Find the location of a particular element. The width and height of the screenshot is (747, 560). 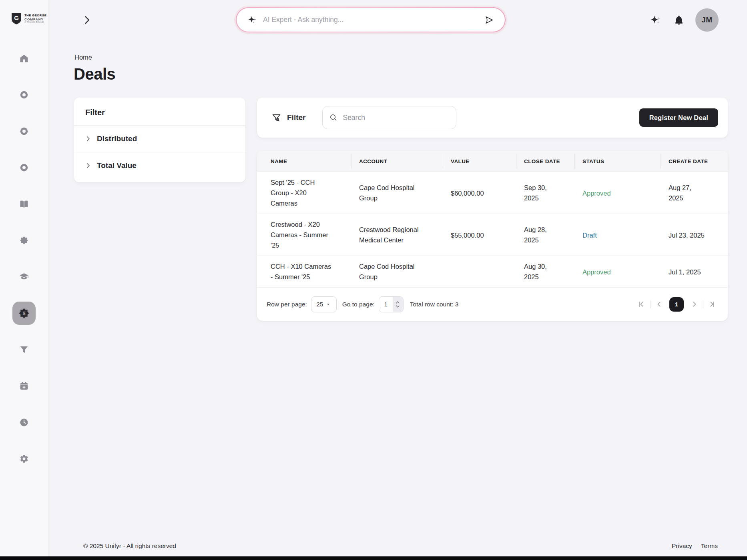

table-row: CCH - X10 Cameras - Summer '25 Cape Cod … is located at coordinates (492, 271).